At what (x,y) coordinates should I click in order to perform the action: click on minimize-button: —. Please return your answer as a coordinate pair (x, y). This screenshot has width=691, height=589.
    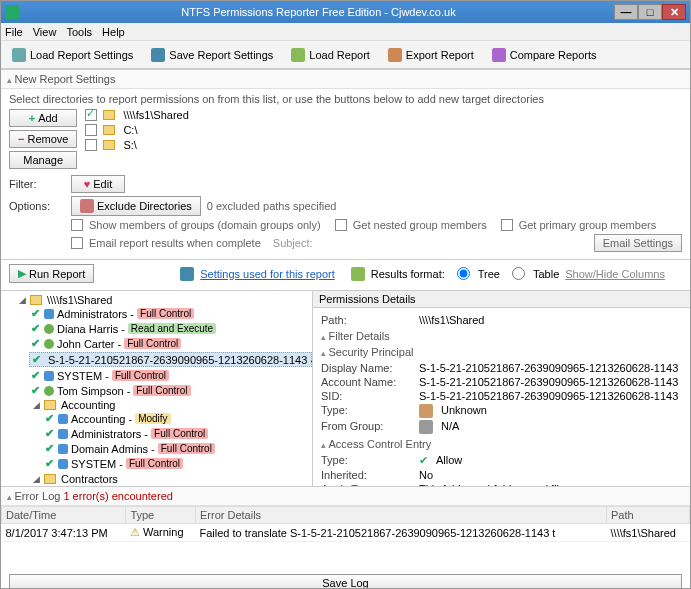
    Looking at the image, I should click on (626, 12).